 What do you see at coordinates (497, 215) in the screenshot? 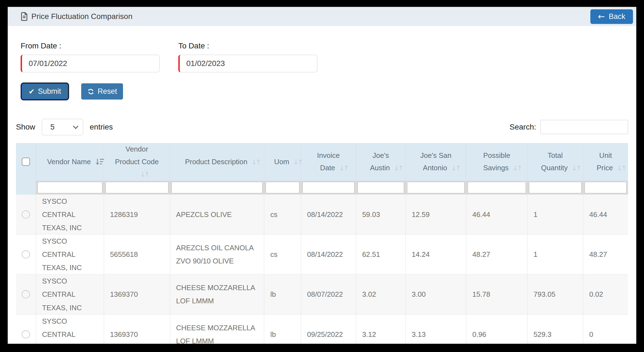
I see `cell-possible-savings: 46.44` at bounding box center [497, 215].